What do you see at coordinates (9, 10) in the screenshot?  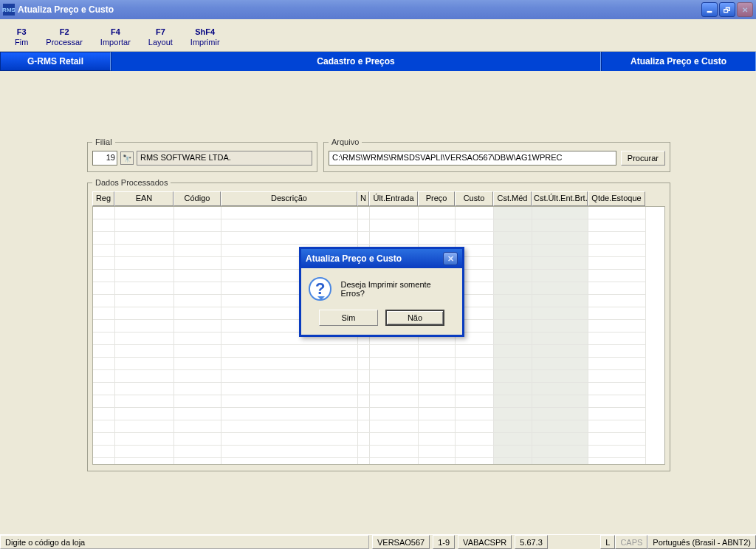 I see `app-icon: RMS` at bounding box center [9, 10].